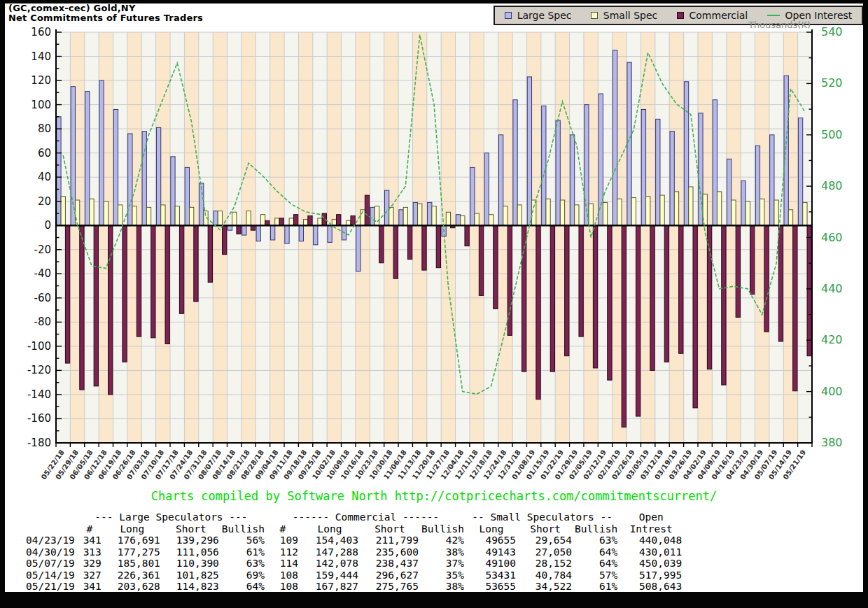  What do you see at coordinates (43, 298) in the screenshot?
I see `left-axis-label: -60` at bounding box center [43, 298].